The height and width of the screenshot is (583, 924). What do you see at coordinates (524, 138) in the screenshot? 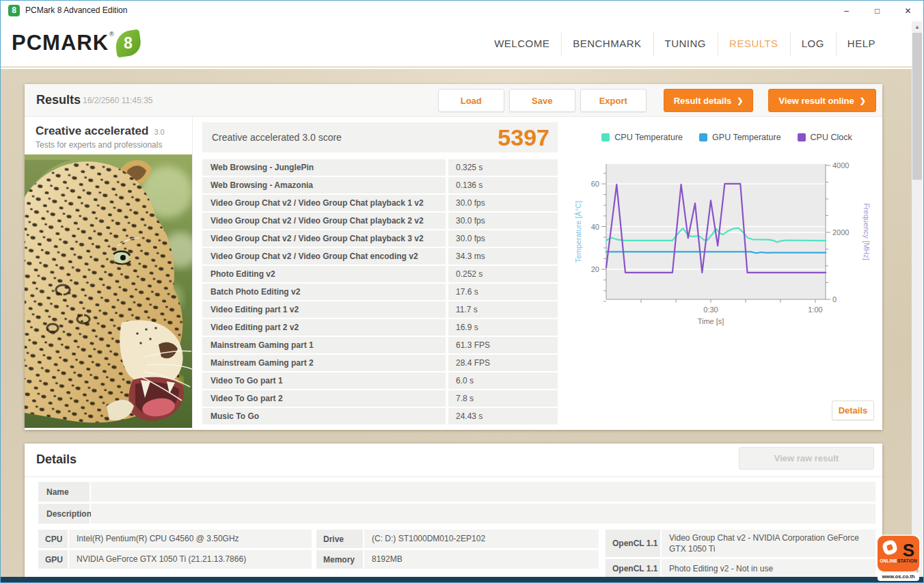
I see `score-value: 5397` at bounding box center [524, 138].